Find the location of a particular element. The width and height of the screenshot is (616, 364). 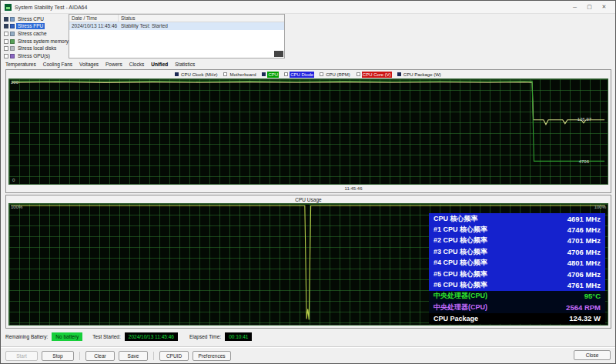

save-button: Save is located at coordinates (133, 356).